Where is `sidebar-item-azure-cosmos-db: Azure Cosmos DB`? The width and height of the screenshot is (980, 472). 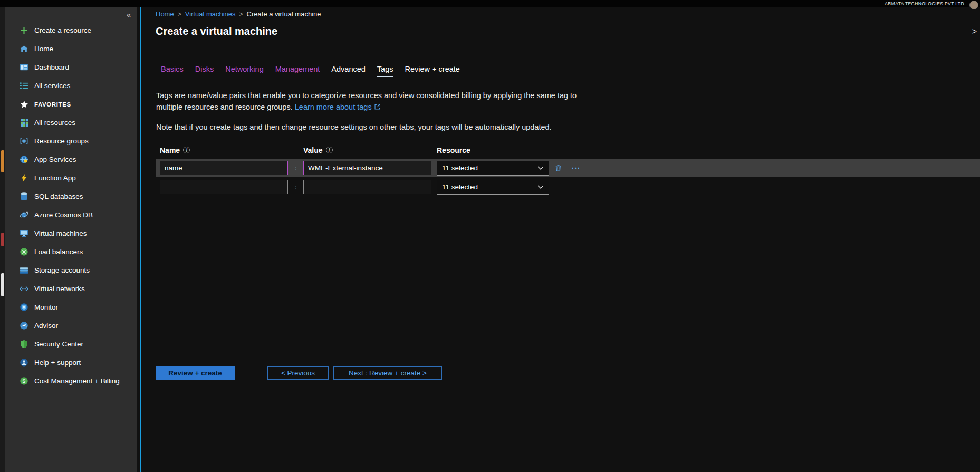 sidebar-item-azure-cosmos-db: Azure Cosmos DB is located at coordinates (71, 215).